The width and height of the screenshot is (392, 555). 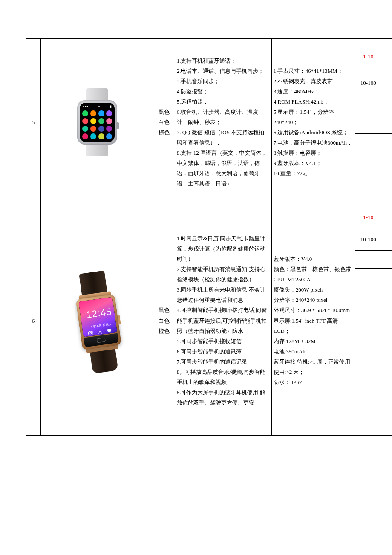 I want to click on watch-case: ●●● 9 ▮, so click(x=97, y=122).